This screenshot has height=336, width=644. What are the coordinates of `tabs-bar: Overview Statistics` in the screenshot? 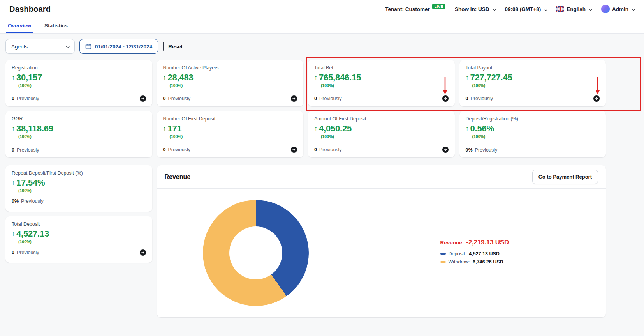 It's located at (322, 26).